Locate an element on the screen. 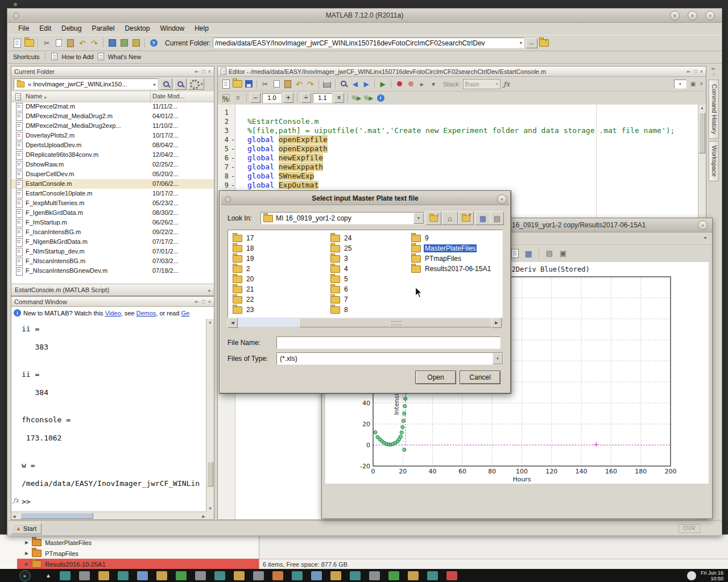  dialog-close-button: × is located at coordinates (502, 199).